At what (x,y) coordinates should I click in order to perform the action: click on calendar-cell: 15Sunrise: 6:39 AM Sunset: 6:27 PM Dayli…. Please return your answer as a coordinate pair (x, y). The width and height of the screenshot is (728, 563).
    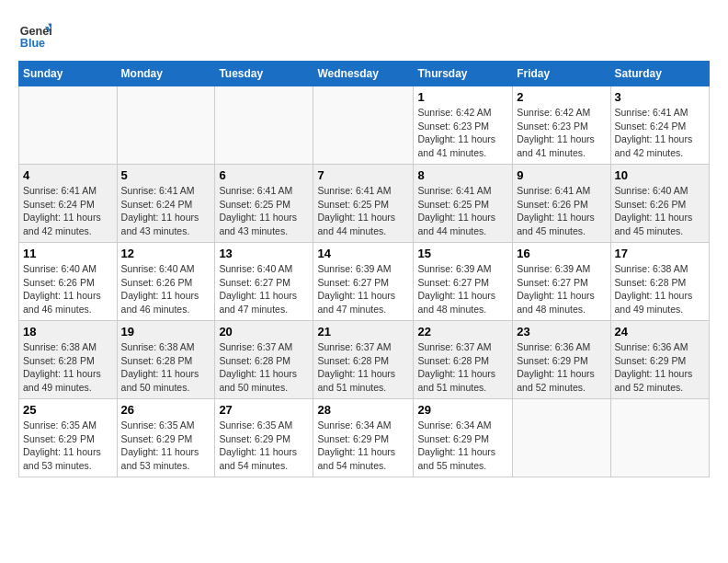
    Looking at the image, I should click on (463, 282).